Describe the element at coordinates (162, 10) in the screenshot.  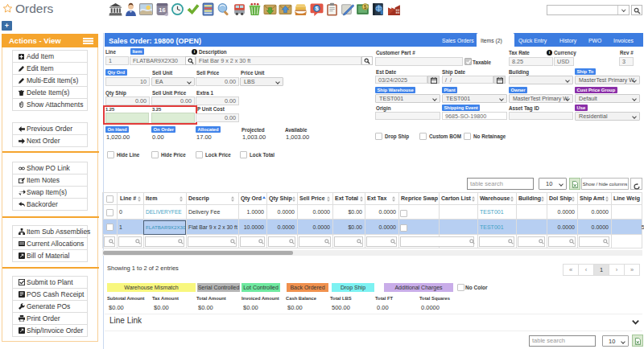
I see `svg-text: 16` at that location.